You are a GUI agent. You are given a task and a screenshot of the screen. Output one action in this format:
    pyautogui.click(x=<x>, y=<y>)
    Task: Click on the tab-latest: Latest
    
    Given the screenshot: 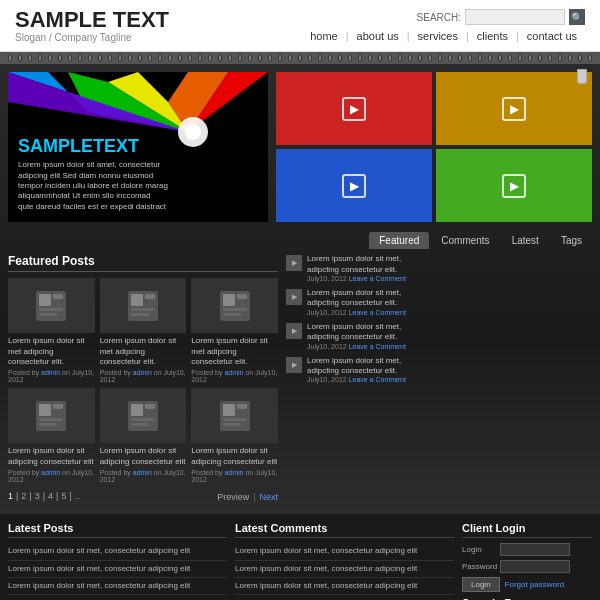 What is the action you would take?
    pyautogui.click(x=526, y=240)
    